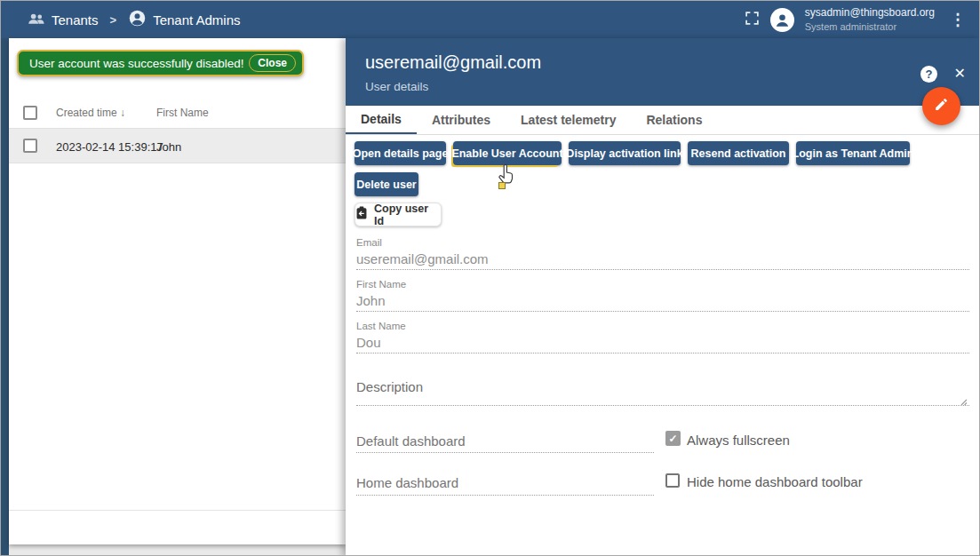 This screenshot has width=980, height=556. What do you see at coordinates (461, 120) in the screenshot?
I see `tab-attributes: Attributes` at bounding box center [461, 120].